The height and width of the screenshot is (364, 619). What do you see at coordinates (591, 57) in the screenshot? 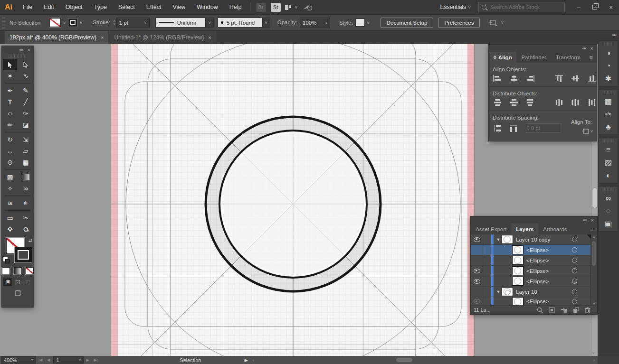
I see `panel-menu-icon: ≡` at bounding box center [591, 57].